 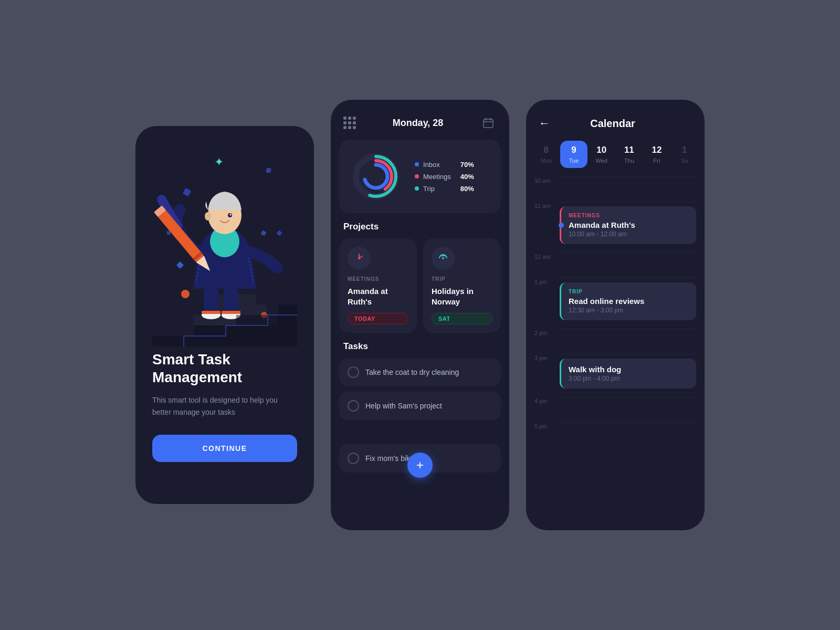 What do you see at coordinates (629, 370) in the screenshot?
I see `event-title-walk: Walk with dog` at bounding box center [629, 370].